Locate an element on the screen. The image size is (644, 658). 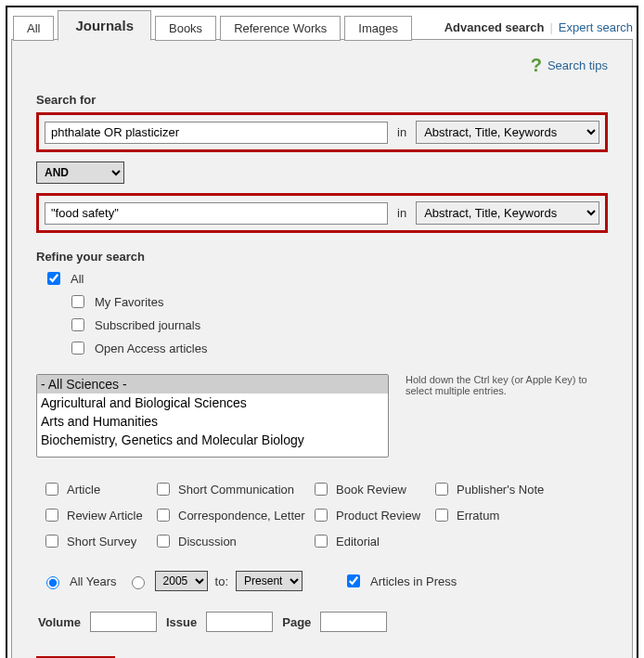
atype-bookreview-checkbox is located at coordinates (321, 489).